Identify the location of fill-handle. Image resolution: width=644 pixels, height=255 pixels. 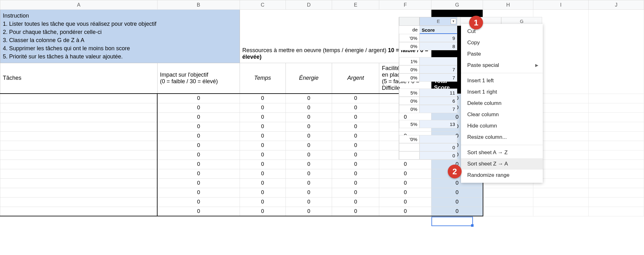
(472, 225).